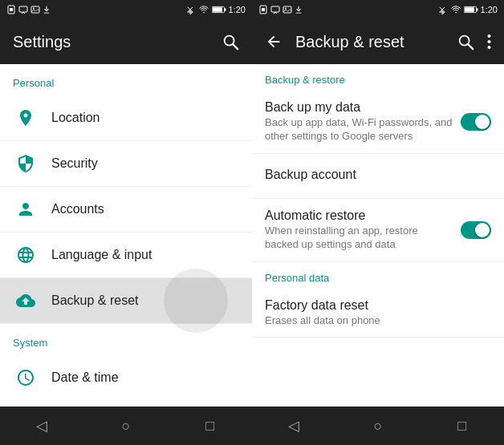  I want to click on accounts-icon, so click(26, 209).